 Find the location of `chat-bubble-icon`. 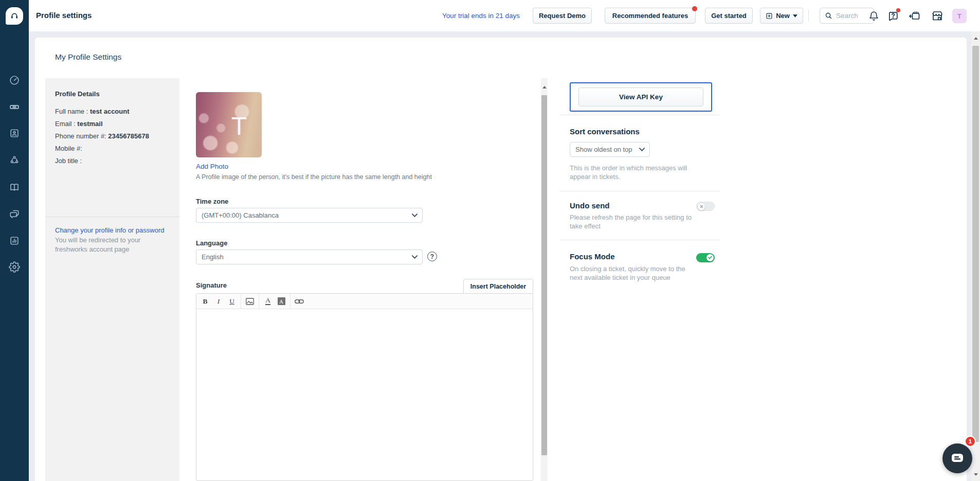

chat-bubble-icon is located at coordinates (957, 458).